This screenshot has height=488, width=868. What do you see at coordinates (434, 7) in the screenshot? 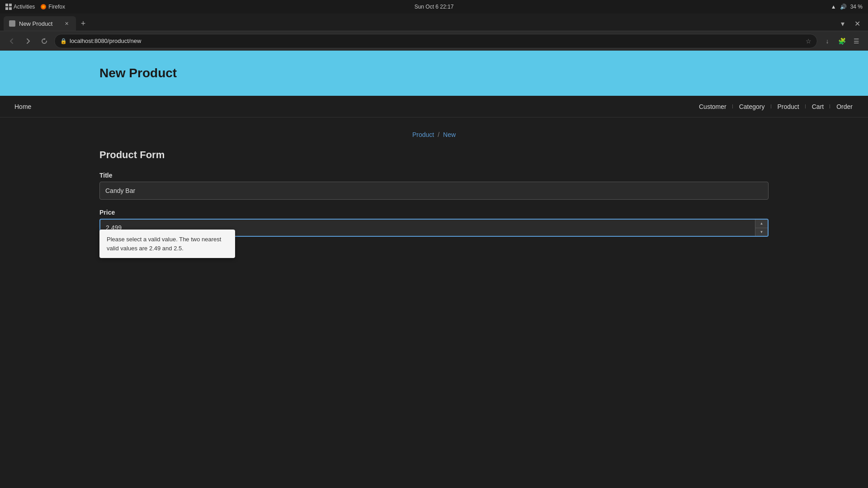
I see `os-bar: Activities Firefox Sun Oct 6 22:17 ▲ 🔊 3…` at bounding box center [434, 7].